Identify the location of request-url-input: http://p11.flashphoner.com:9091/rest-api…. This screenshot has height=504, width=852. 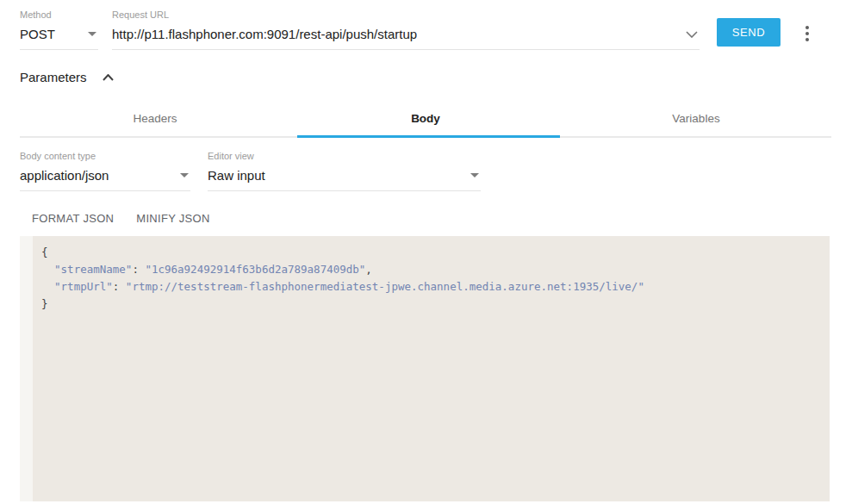
(406, 35).